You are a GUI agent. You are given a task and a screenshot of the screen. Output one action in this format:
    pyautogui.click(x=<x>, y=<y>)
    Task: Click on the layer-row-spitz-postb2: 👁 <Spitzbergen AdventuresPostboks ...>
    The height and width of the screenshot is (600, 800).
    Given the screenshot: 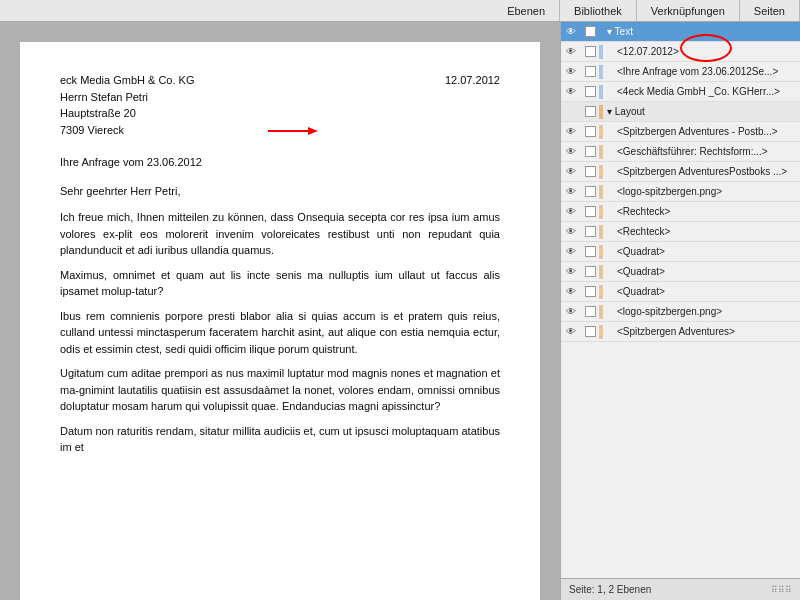 What is the action you would take?
    pyautogui.click(x=680, y=172)
    